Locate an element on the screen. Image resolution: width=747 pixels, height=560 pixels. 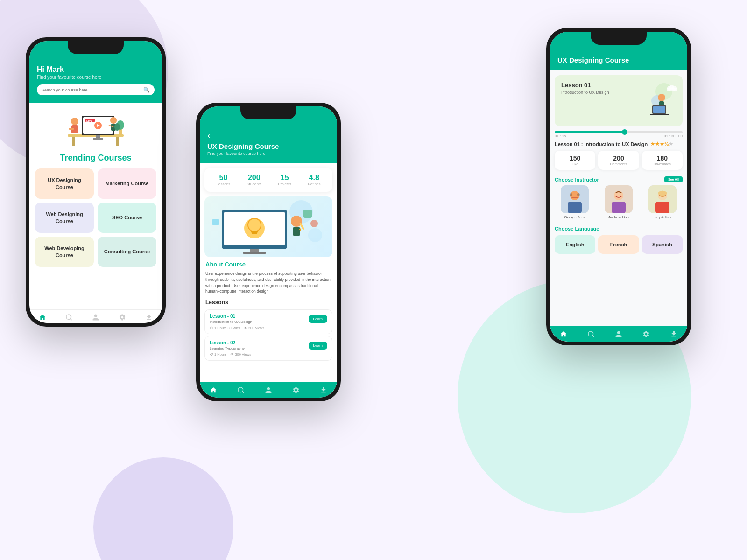
phone3-lesson-label: Lesson 01 : Introduction to UX Design ★★… is located at coordinates (619, 144).